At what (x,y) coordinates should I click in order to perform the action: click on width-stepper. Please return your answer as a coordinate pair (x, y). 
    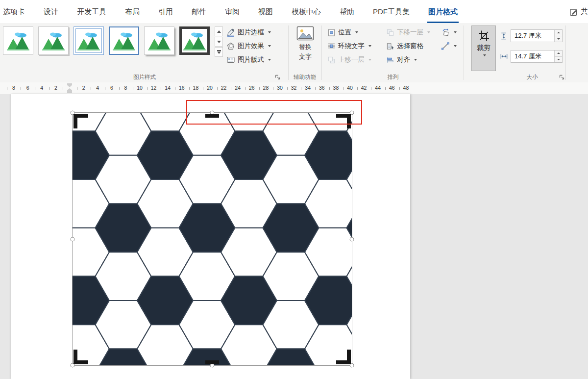
    Looking at the image, I should click on (558, 56).